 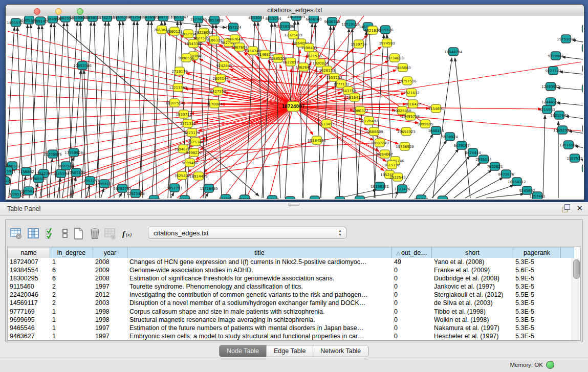 What do you see at coordinates (569, 145) in the screenshot?
I see `graph-node-label: 17016504` at bounding box center [569, 145].